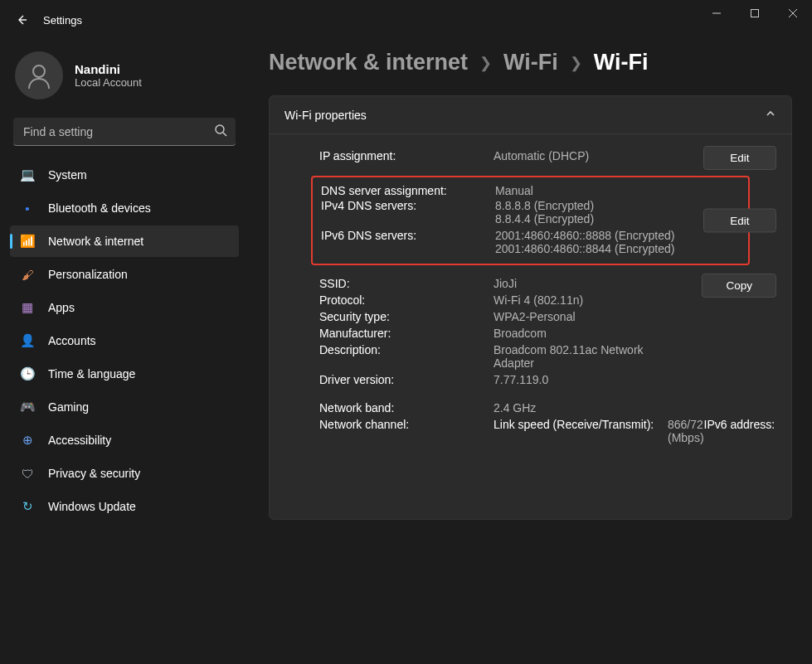 The image size is (812, 664). I want to click on accounts-icon: 👤, so click(27, 341).